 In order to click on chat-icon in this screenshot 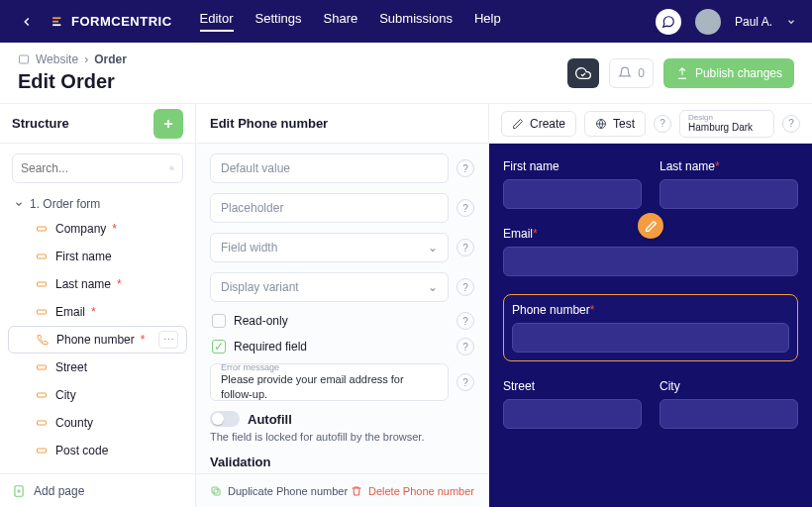, I will do `click(668, 22)`.